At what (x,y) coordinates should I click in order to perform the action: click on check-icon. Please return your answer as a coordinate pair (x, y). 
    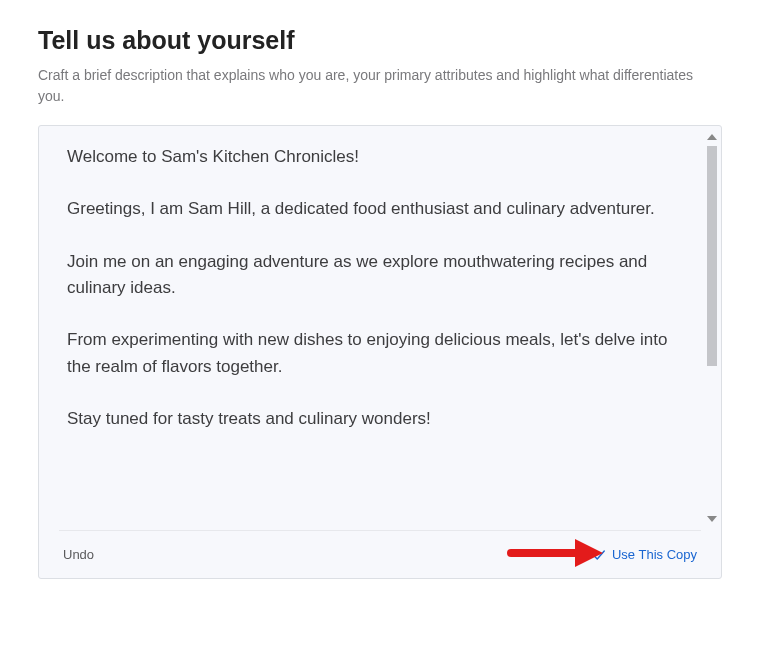
    Looking at the image, I should click on (599, 555).